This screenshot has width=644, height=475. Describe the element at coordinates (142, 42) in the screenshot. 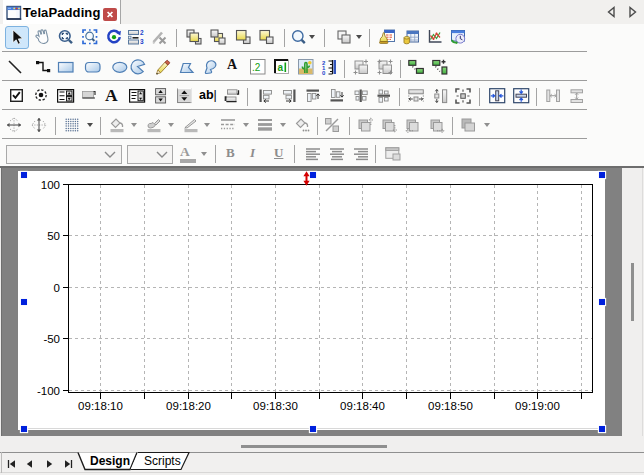

I see `svg-text: 3` at that location.